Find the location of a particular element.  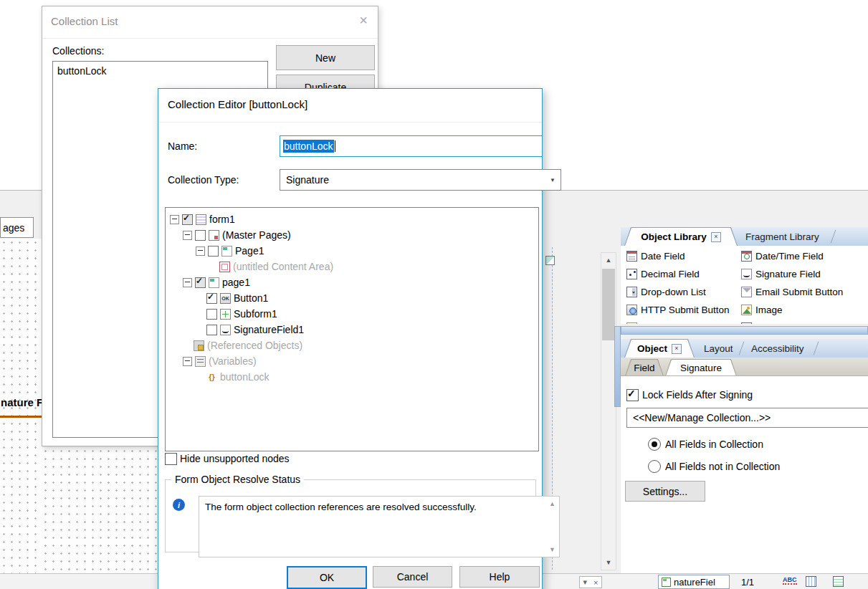

hide-unsupported-label: Hide unsupported nodes is located at coordinates (235, 459).